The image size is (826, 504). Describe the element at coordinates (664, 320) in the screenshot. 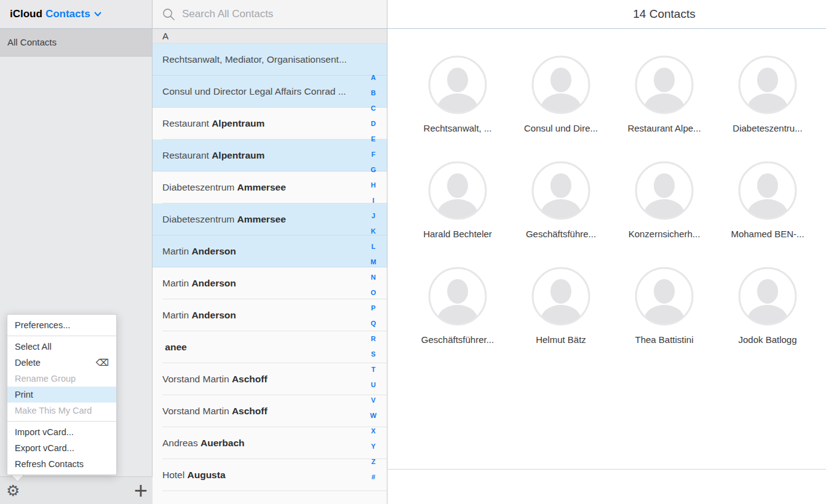

I see `contact-card: Thea Battistini` at that location.